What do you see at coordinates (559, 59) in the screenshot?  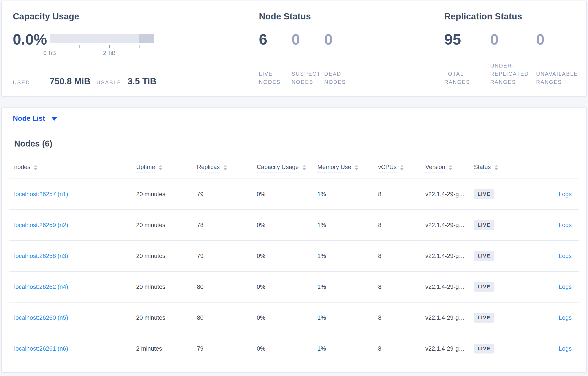 I see `stat-item: 0 UNAVAILABLE RANGES` at bounding box center [559, 59].